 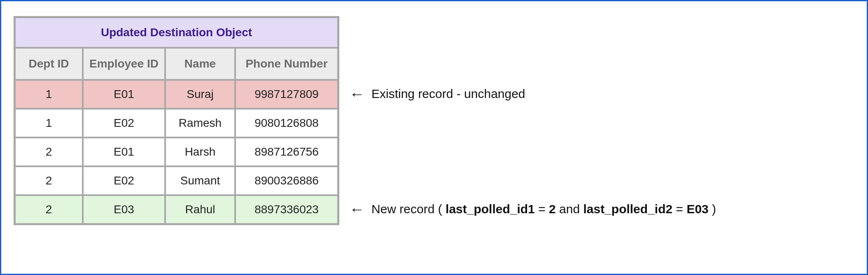 What do you see at coordinates (698, 209) in the screenshot?
I see `annot-val2: E03` at bounding box center [698, 209].